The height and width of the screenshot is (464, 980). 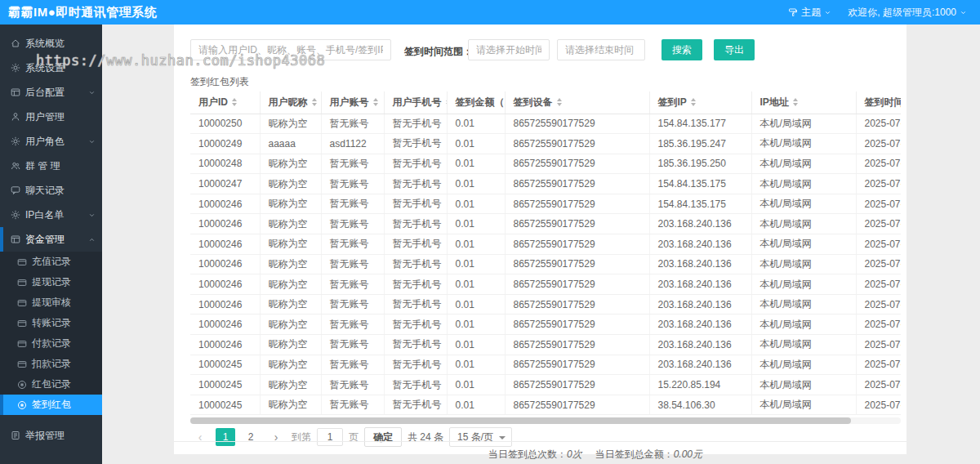 What do you see at coordinates (810, 13) in the screenshot?
I see `theme-menu: 主题` at bounding box center [810, 13].